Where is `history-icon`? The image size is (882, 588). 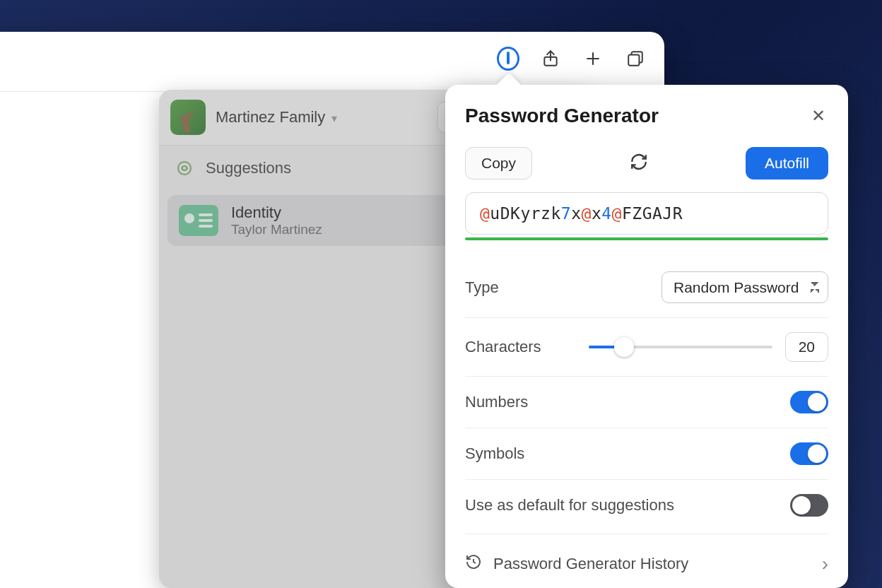
history-icon is located at coordinates (474, 564).